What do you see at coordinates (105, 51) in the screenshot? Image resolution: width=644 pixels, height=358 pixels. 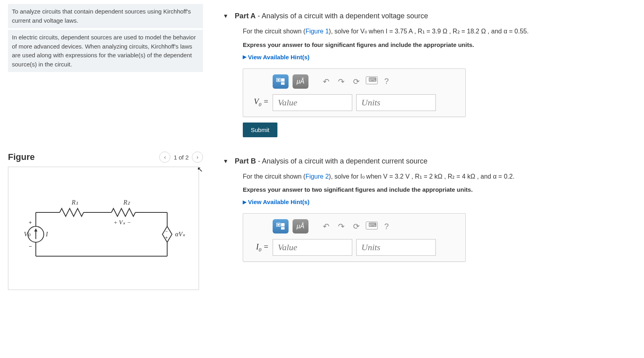 I see `intro-text-2: In electric circuits, dependent sources …` at bounding box center [105, 51].